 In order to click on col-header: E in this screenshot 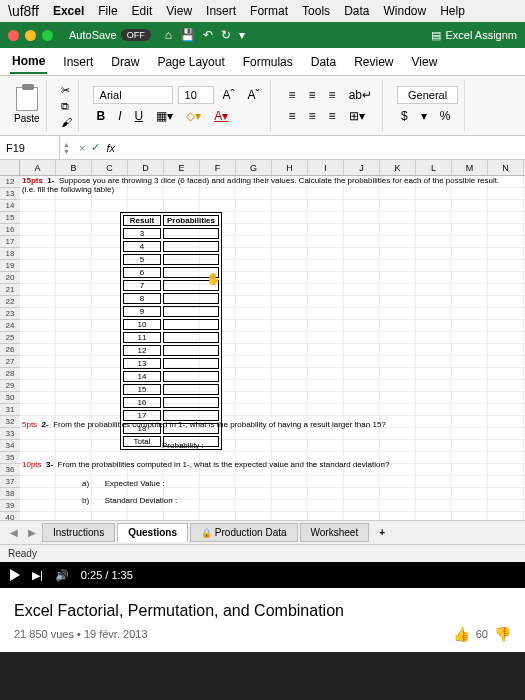, I will do `click(182, 168)`.